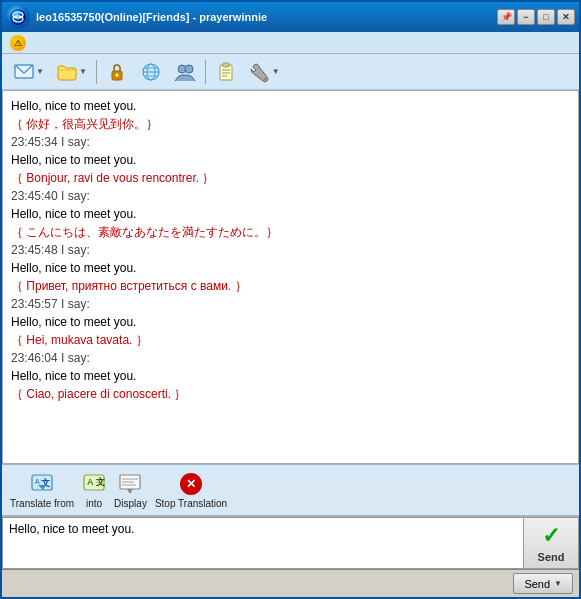  What do you see at coordinates (263, 543) in the screenshot?
I see `message-input` at bounding box center [263, 543].